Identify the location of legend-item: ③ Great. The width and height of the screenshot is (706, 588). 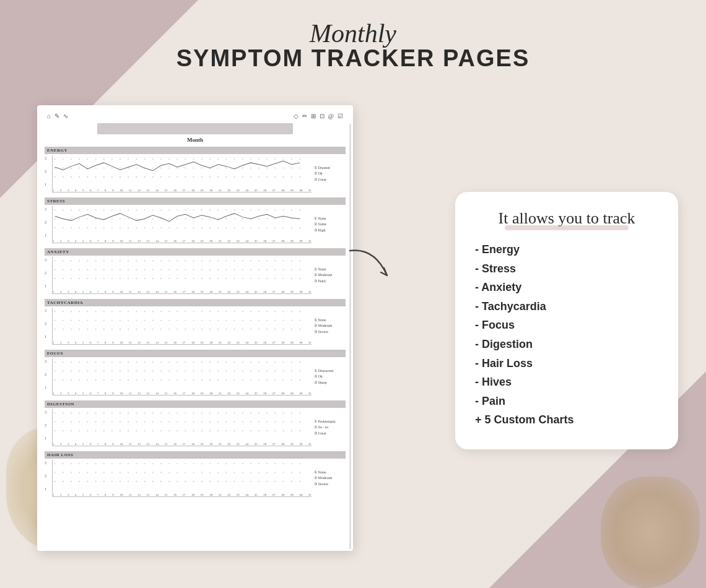
(328, 180).